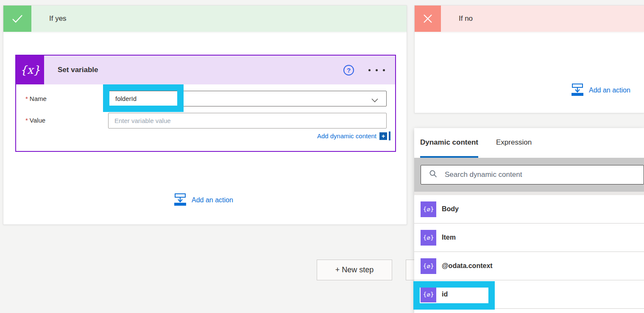 Image resolution: width=644 pixels, height=313 pixels. Describe the element at coordinates (433, 175) in the screenshot. I see `search-icon` at that location.